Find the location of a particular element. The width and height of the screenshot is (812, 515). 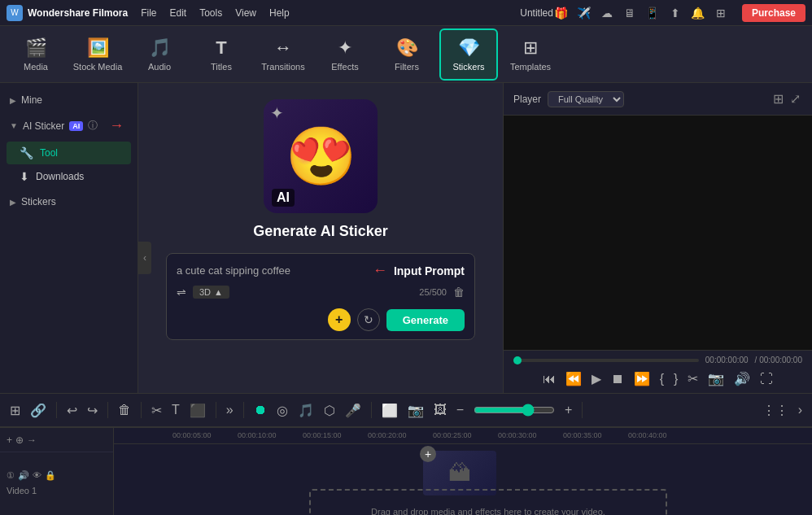

clip-button: ✂ is located at coordinates (693, 379).